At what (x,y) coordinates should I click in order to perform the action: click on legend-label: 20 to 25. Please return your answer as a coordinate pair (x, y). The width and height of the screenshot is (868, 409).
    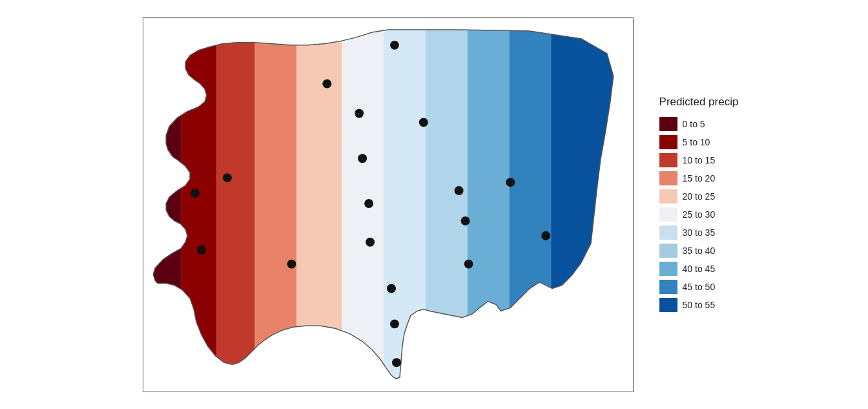
    Looking at the image, I should click on (699, 196).